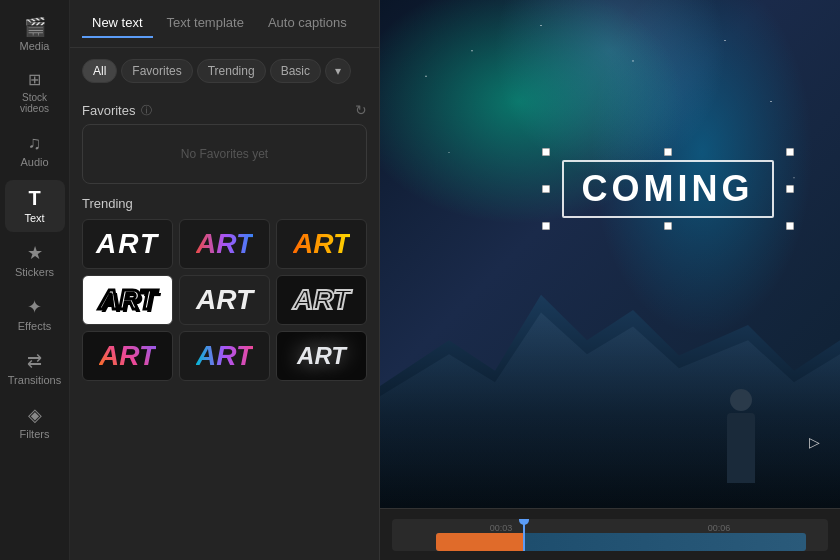  What do you see at coordinates (224, 71) in the screenshot?
I see `filter-row: All Favorites Trending Basic ▾` at bounding box center [224, 71].